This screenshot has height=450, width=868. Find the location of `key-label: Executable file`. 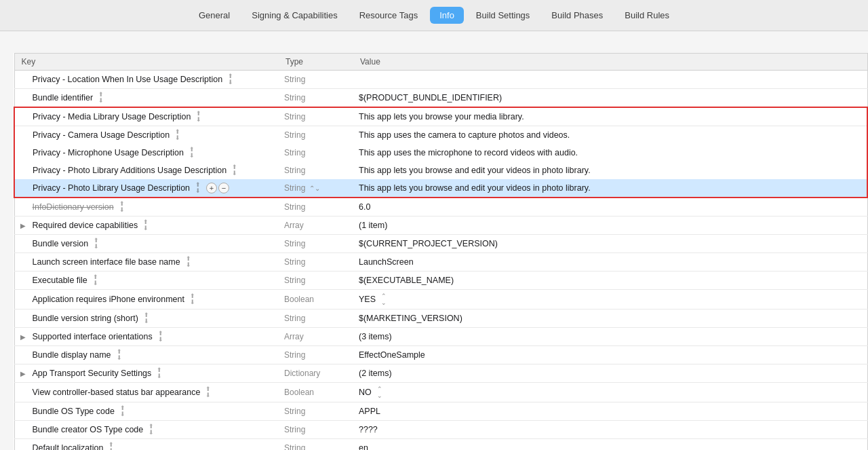

key-label: Executable file is located at coordinates (60, 280).